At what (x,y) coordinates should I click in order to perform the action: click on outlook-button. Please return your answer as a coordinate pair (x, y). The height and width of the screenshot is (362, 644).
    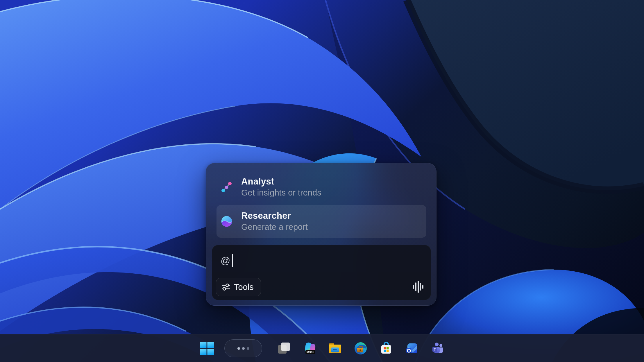
    Looking at the image, I should click on (412, 348).